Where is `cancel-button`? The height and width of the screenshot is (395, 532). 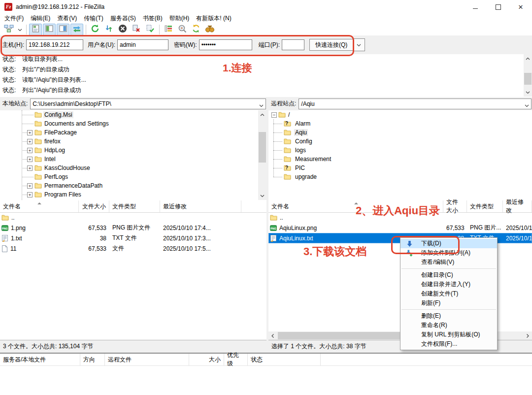
cancel-button is located at coordinates (123, 30).